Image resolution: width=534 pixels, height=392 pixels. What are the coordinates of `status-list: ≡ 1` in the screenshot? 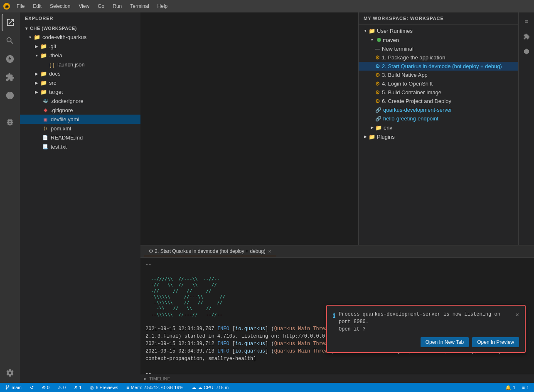 It's located at (525, 388).